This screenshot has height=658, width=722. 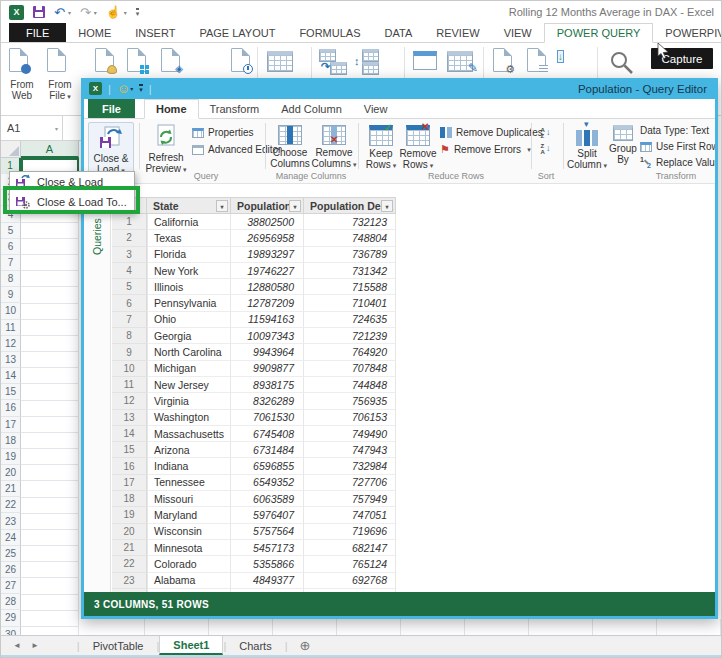 I want to click on row-header-25: 25, so click(x=11, y=554).